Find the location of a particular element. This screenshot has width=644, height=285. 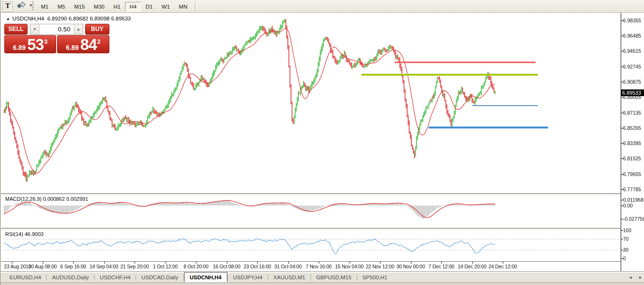

volume-increase-button: ▲ is located at coordinates (78, 29).